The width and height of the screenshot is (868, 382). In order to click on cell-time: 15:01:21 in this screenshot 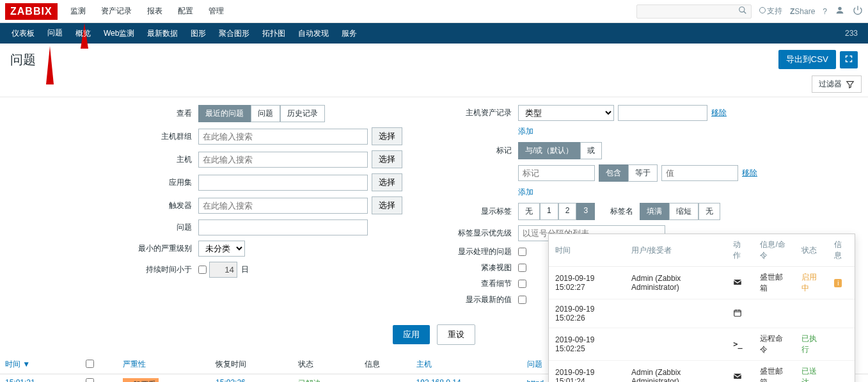, I will do `click(40, 379)`.